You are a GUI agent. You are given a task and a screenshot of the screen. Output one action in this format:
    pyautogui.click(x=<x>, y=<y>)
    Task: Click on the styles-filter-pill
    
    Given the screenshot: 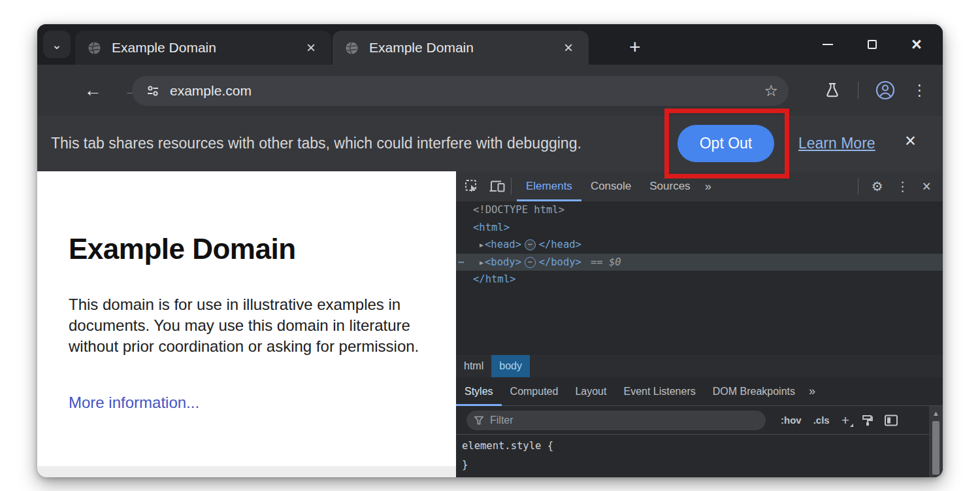 What is the action you would take?
    pyautogui.click(x=616, y=420)
    